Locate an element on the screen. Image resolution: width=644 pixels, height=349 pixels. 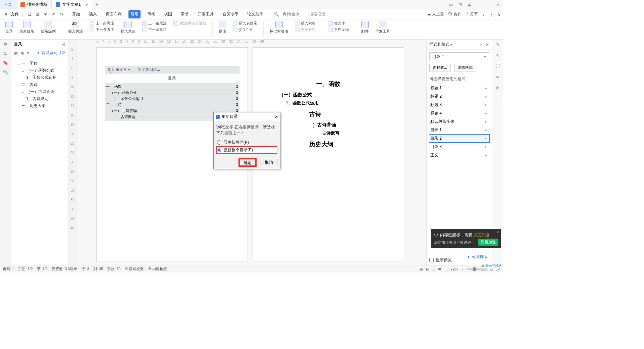
redo-icon: ↷ is located at coordinates (62, 14).